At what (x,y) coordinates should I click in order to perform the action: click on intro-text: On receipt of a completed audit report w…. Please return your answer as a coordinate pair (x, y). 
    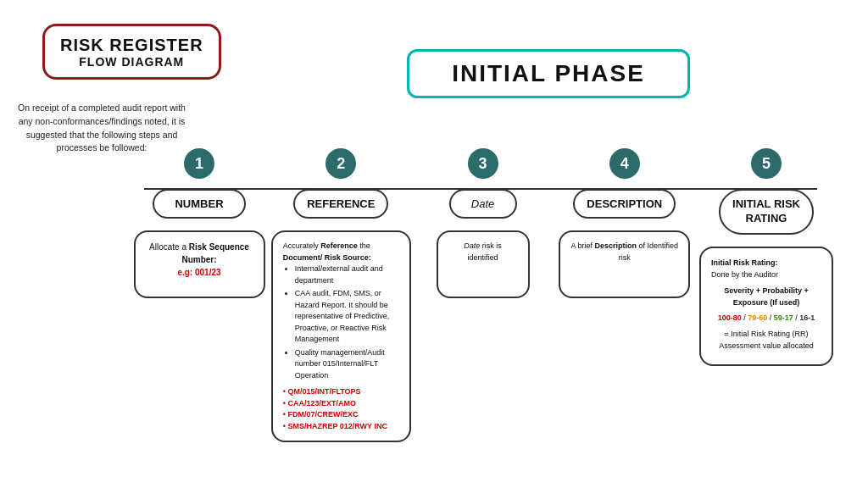
    Looking at the image, I should click on (102, 129).